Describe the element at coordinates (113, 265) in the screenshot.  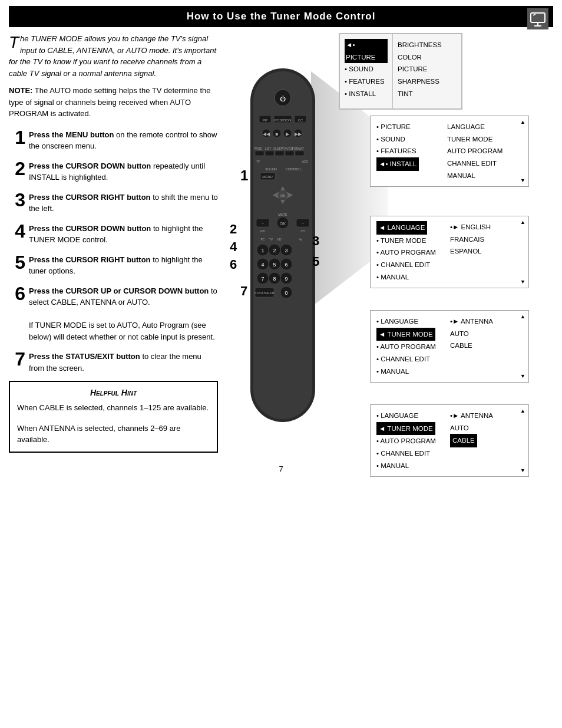
I see `step-5: 5 Press the CURSOR RIGHT button to highl…` at that location.